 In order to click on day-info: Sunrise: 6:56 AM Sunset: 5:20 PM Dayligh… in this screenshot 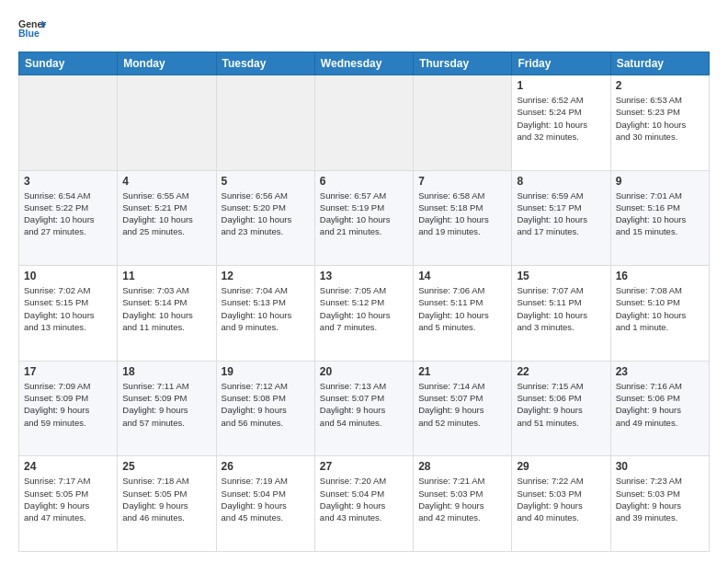, I will do `click(266, 213)`.